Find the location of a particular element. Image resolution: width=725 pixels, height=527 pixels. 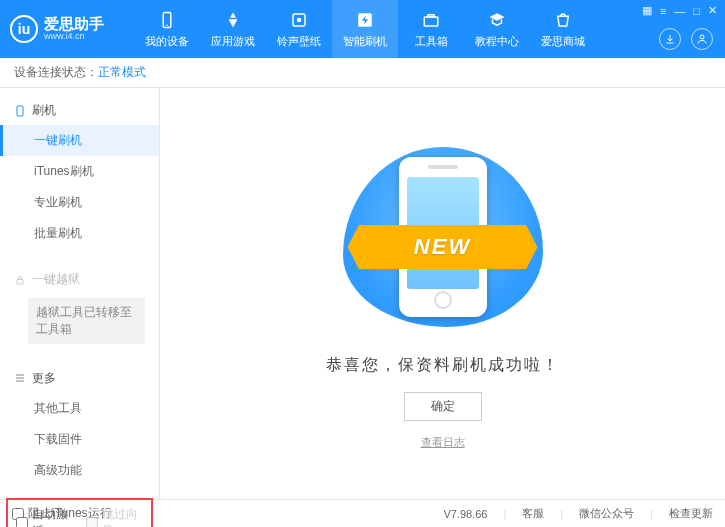

titlebar: iu 爱思助手 www.i4.cn 我的设备 应用游戏 铃声壁纸 智能刷机 工具… is located at coordinates (362, 29).